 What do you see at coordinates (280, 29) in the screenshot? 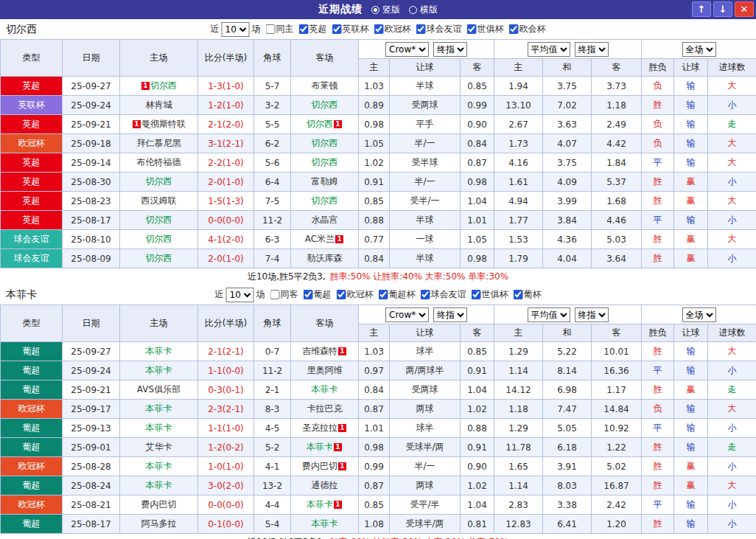
I see `same-venue-filter: 同主` at bounding box center [280, 29].